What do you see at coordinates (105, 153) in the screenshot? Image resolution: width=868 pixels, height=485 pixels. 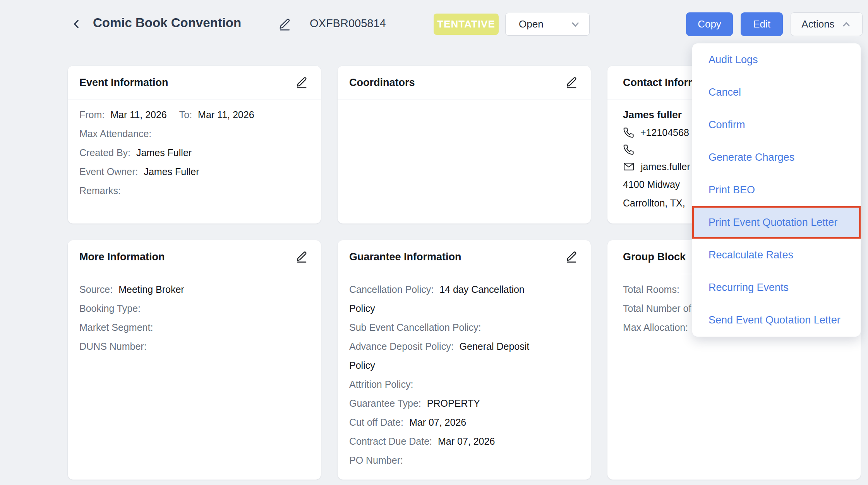 I see `field-label: Created By:` at bounding box center [105, 153].